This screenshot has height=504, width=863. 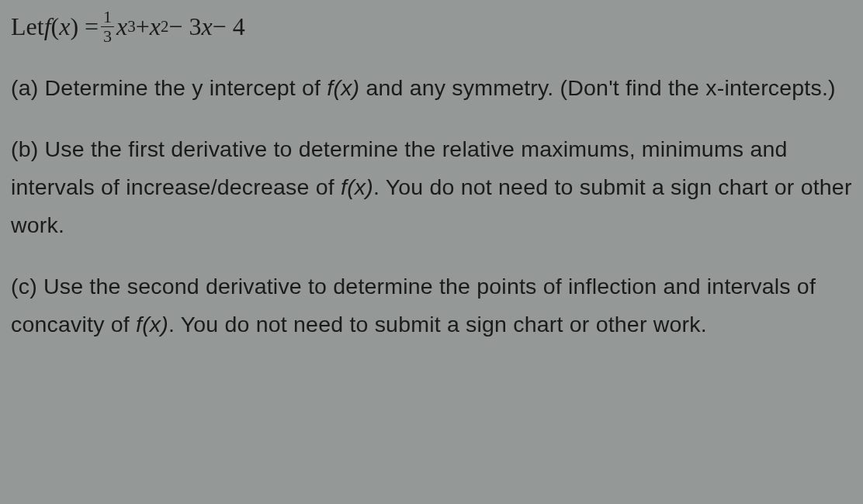 I want to click on lhs-open: (, so click(x=56, y=26).